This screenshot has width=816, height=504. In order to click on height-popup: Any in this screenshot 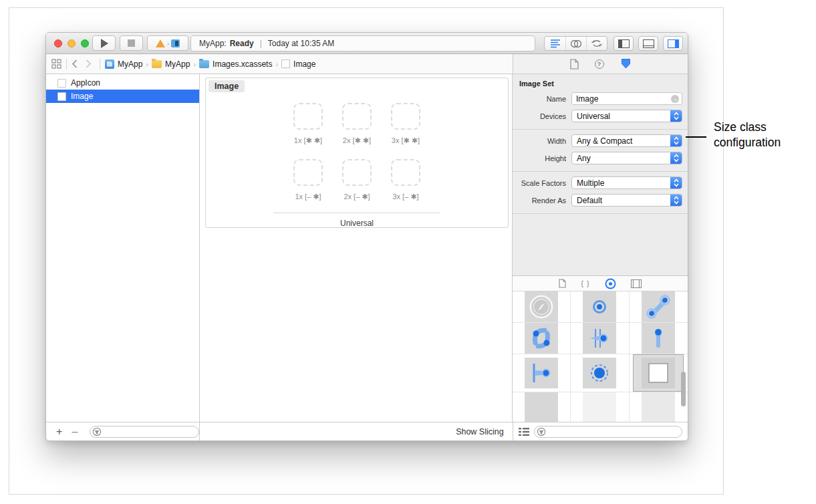, I will do `click(627, 158)`.